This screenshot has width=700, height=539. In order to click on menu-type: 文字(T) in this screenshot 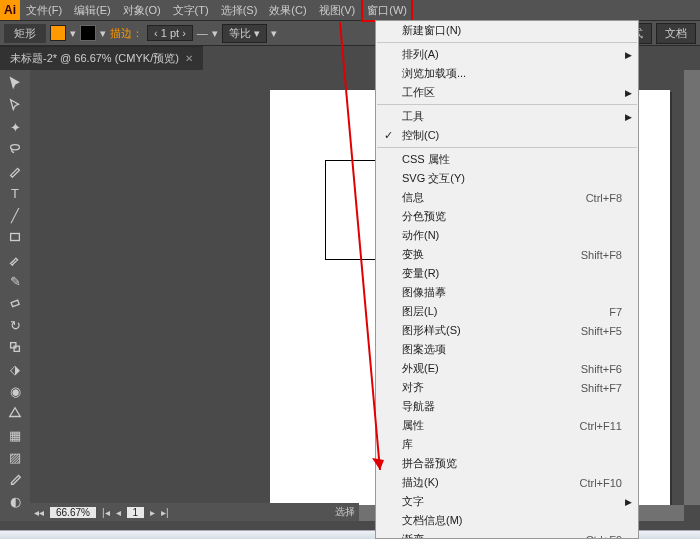, I will do `click(191, 10)`.